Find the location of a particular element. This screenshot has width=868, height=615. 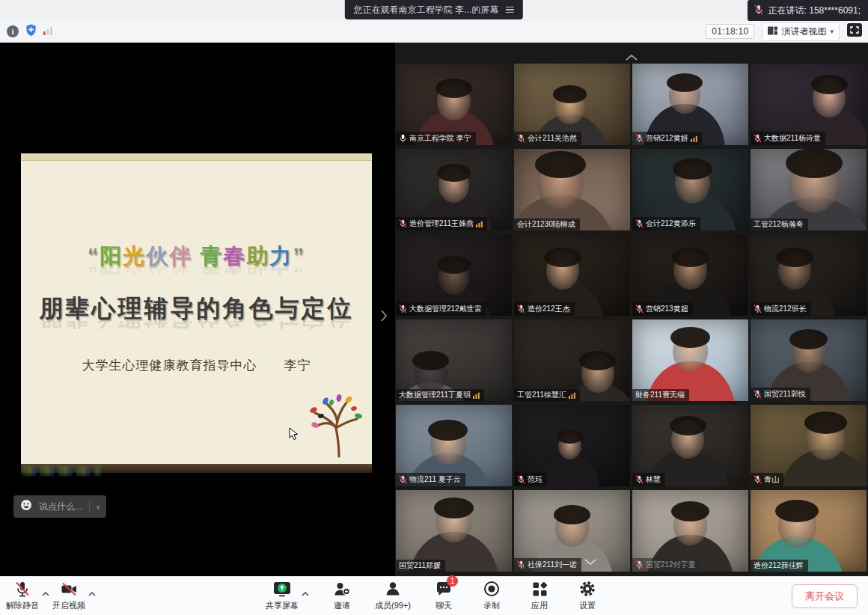

participant-name: 社保211刘一诺 is located at coordinates (552, 565).